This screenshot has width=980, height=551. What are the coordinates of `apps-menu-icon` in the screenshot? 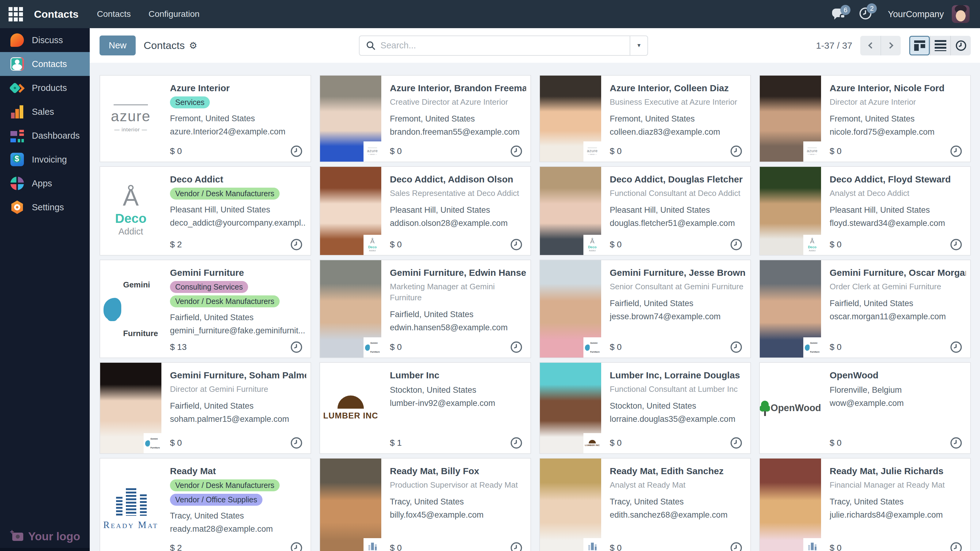 It's located at (16, 14).